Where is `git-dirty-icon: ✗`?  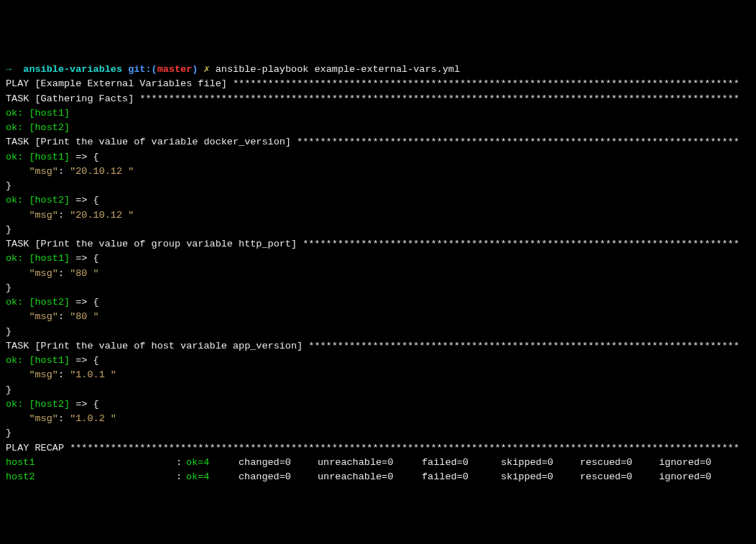 git-dirty-icon: ✗ is located at coordinates (207, 69).